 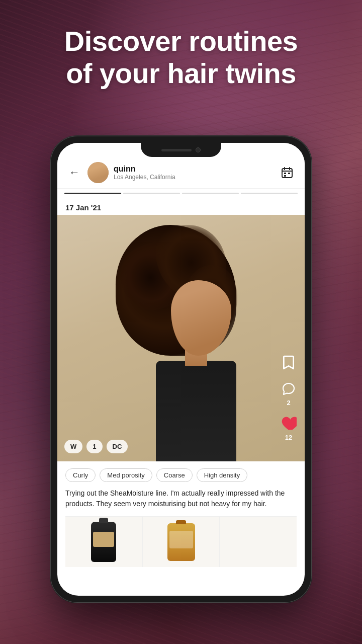 What do you see at coordinates (104, 542) in the screenshot?
I see `product-bottle-icon` at bounding box center [104, 542].